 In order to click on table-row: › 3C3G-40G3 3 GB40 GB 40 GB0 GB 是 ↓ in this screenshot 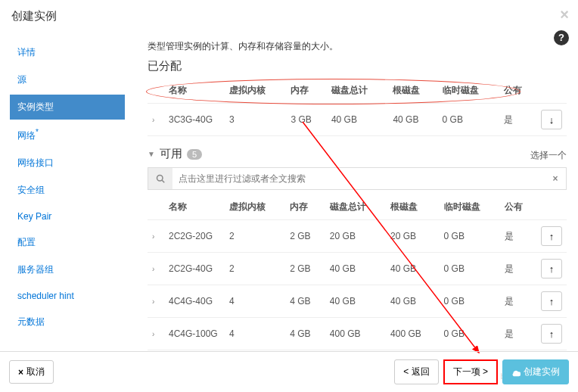, I will do `click(357, 120)`.